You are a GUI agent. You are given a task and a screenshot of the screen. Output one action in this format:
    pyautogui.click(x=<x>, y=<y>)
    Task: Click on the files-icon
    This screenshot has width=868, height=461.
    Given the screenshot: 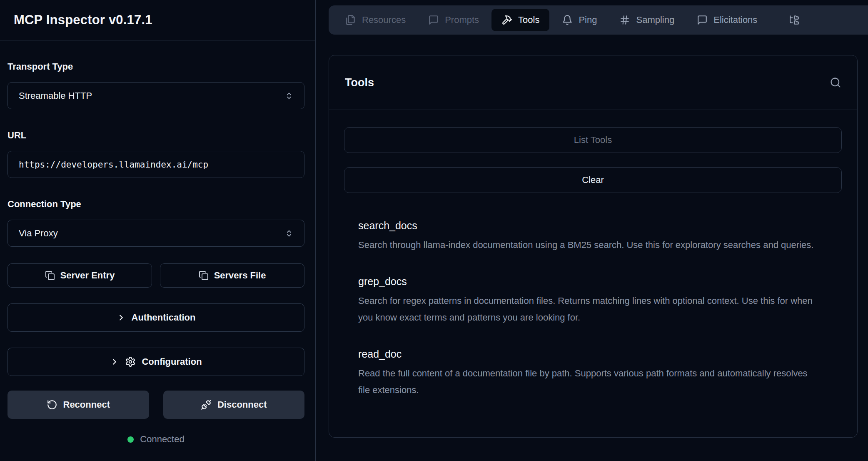 What is the action you would take?
    pyautogui.click(x=351, y=20)
    